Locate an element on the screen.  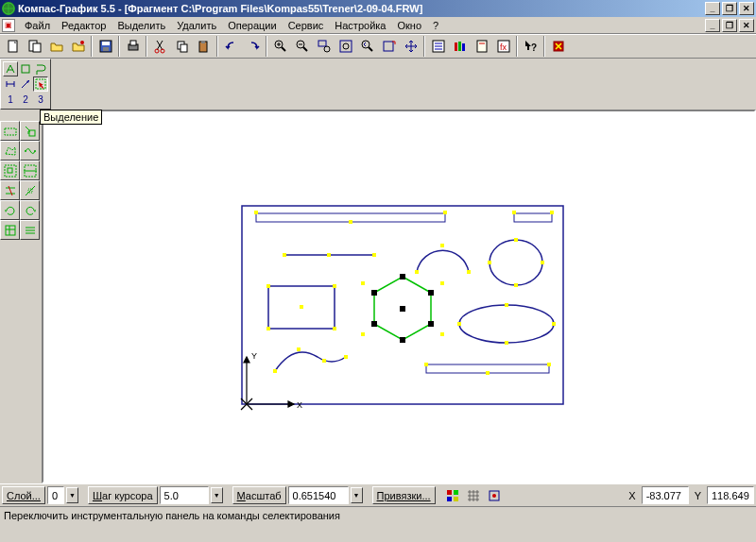
snap-button: Привязки... is located at coordinates (404, 495).